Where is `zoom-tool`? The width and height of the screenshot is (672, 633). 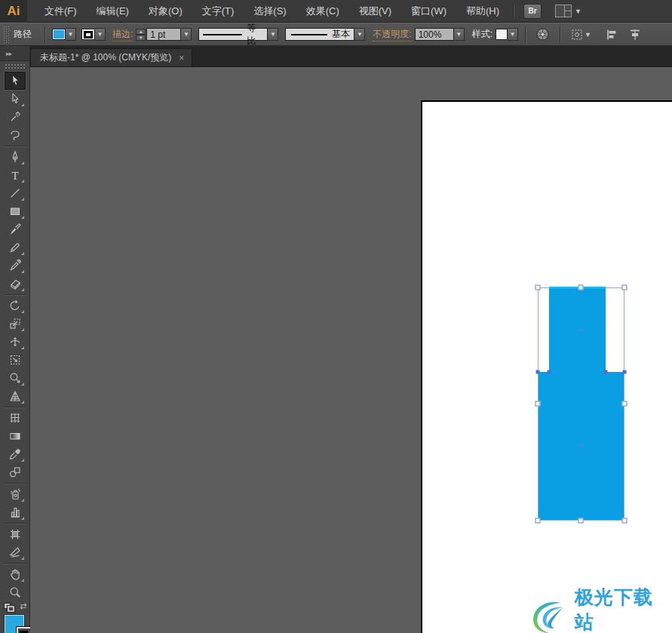 zoom-tool is located at coordinates (15, 592).